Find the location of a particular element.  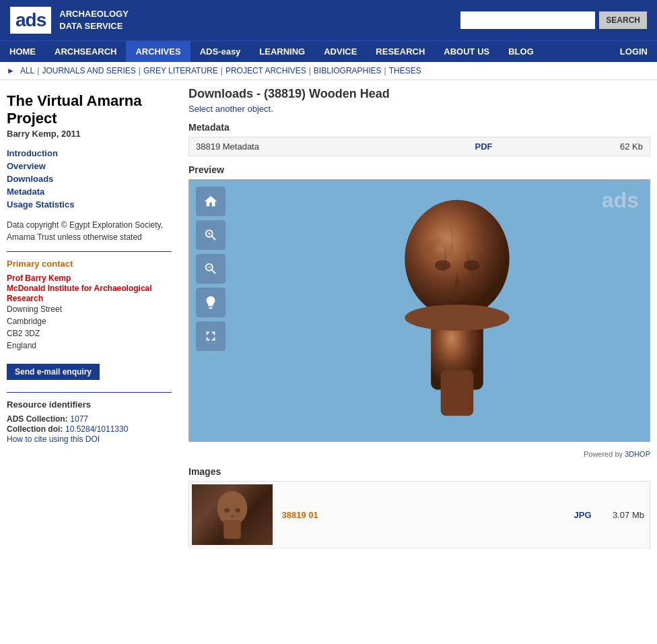

search-button: SEARCH is located at coordinates (623, 20).